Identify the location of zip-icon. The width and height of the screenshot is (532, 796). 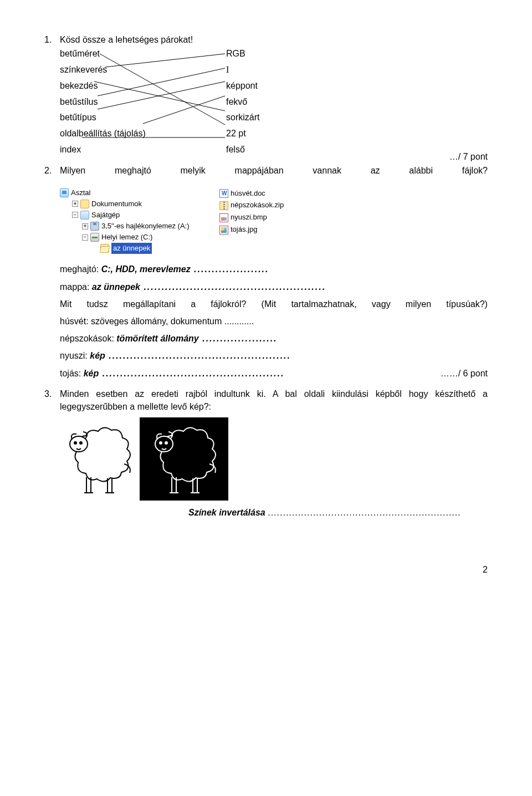
(224, 206).